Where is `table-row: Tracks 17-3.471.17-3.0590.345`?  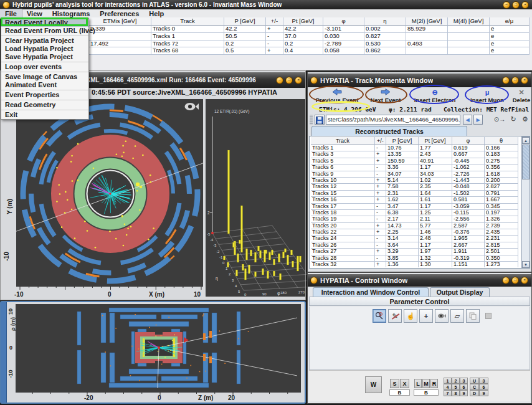
table-row: Tracks 17-3.471.17-3.0590.345 is located at coordinates (416, 207).